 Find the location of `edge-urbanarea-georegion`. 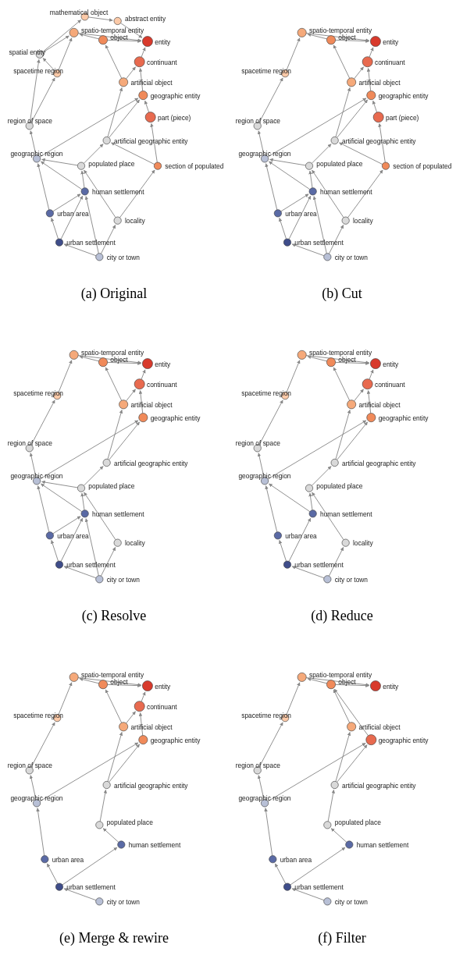

edge-urbanarea-georegion is located at coordinates (41, 832).